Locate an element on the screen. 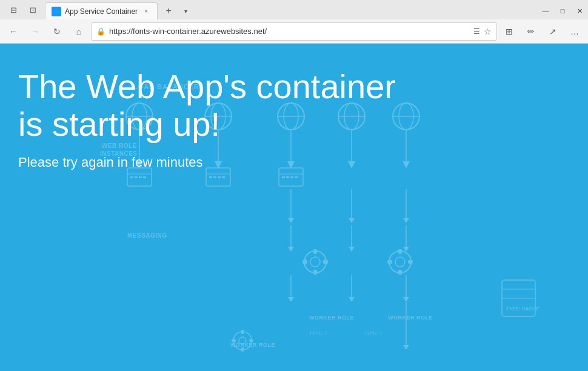  share-button: ↗ is located at coordinates (553, 32).